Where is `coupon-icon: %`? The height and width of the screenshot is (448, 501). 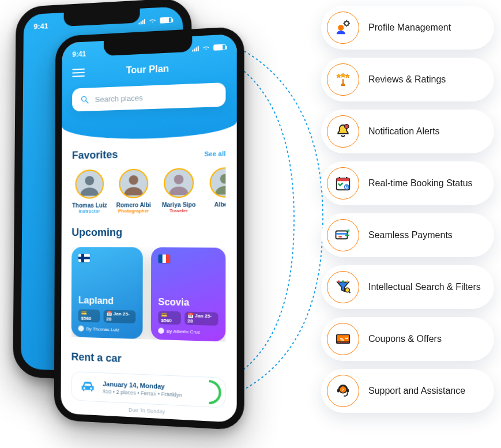
coupon-icon: % is located at coordinates (343, 339).